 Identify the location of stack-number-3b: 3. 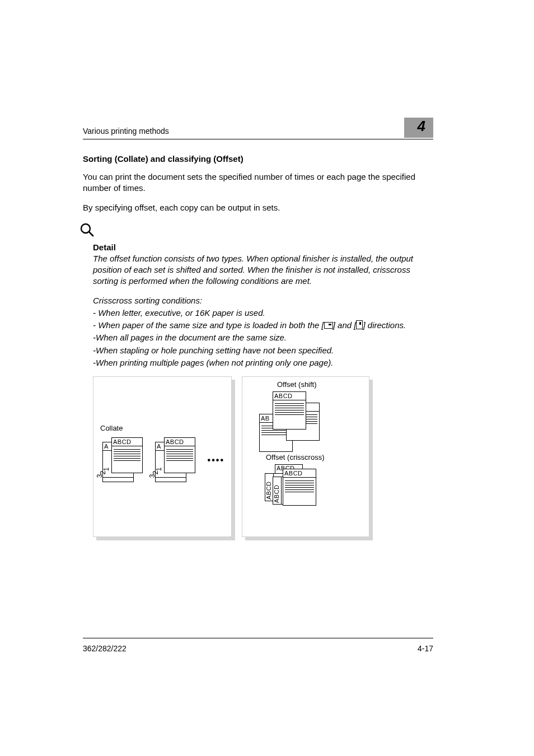
(152, 476).